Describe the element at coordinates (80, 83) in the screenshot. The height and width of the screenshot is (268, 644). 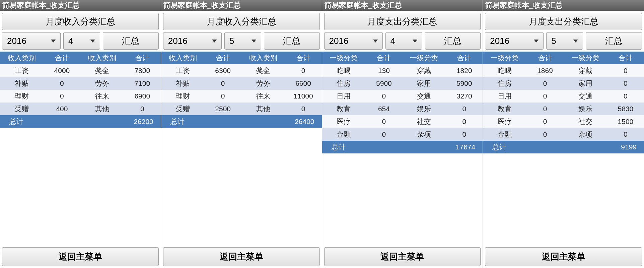
I see `table-row: 补贴0劳务7100` at that location.